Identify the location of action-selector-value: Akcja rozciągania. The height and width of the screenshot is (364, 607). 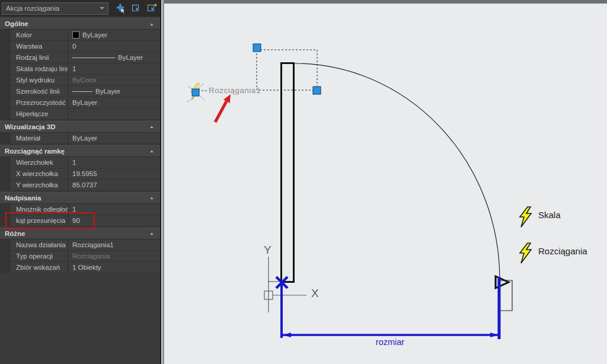
(33, 8).